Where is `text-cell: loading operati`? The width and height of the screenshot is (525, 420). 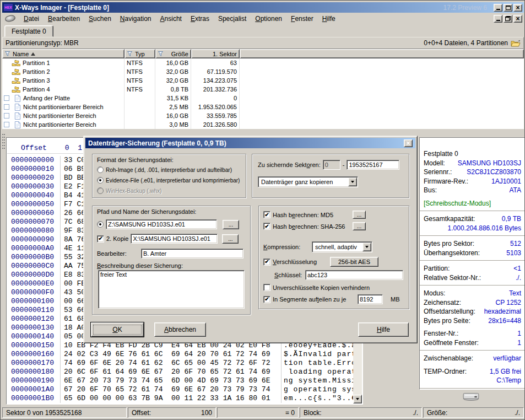
text-cell: loading operati is located at coordinates (320, 372).